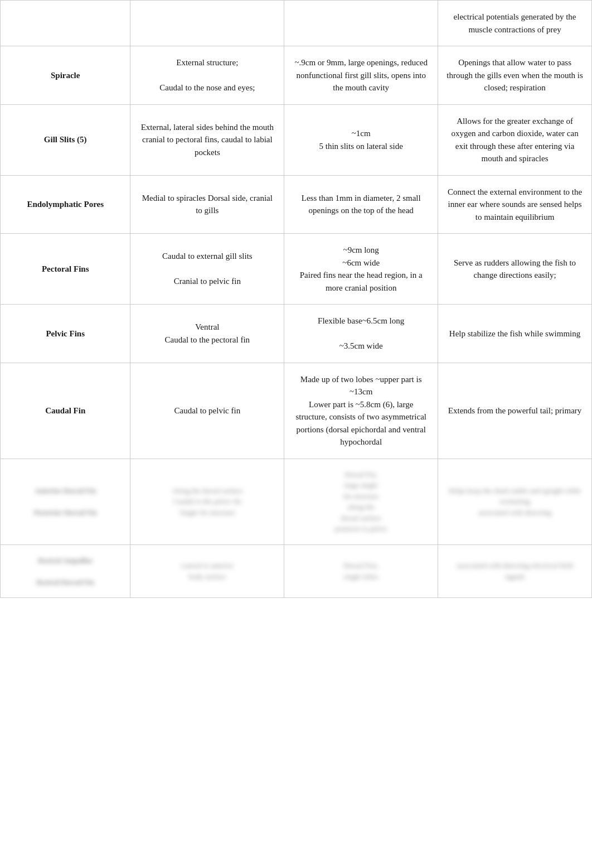 This screenshot has width=592, height=868. What do you see at coordinates (297, 411) in the screenshot?
I see `caudal-fin-row: Caudal Fin Caudal to pelvic fin Made up …` at bounding box center [297, 411].